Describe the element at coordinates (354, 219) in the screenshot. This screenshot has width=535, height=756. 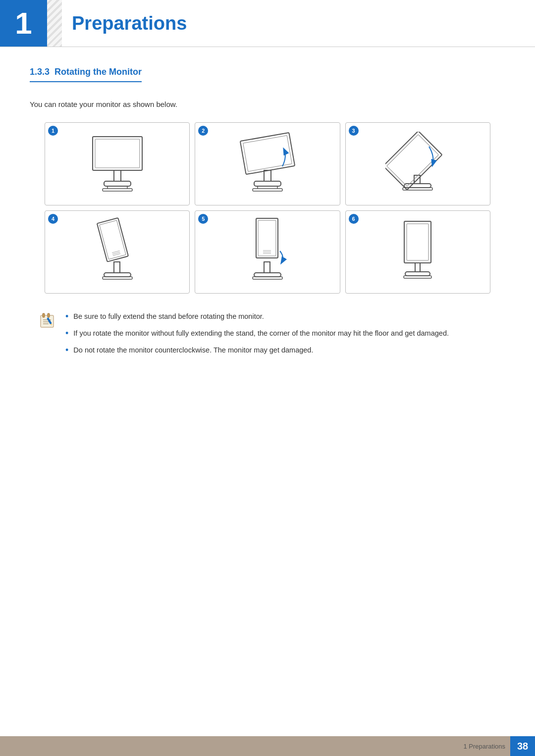
I see `diagram-number-6: 6` at that location.